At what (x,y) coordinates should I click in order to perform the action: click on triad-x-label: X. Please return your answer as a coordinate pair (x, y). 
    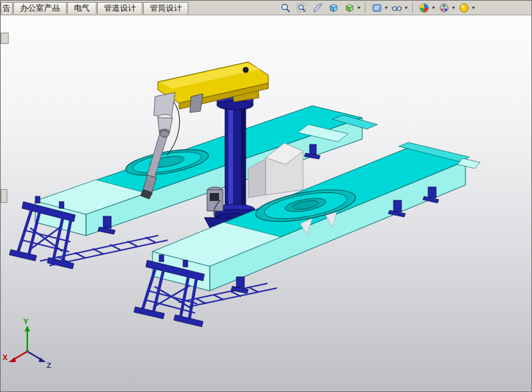
    Looking at the image, I should click on (5, 357).